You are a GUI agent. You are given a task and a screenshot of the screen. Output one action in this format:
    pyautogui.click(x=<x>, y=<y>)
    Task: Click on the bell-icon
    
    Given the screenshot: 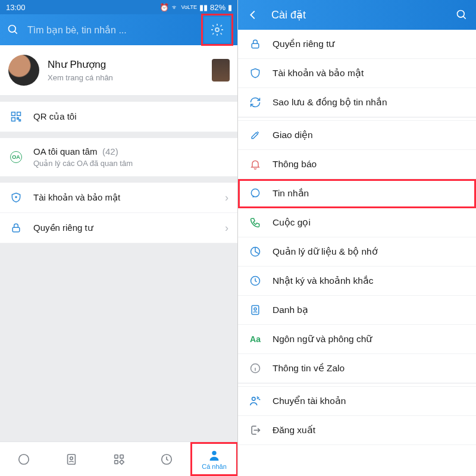 What is the action you would take?
    pyautogui.click(x=255, y=164)
    